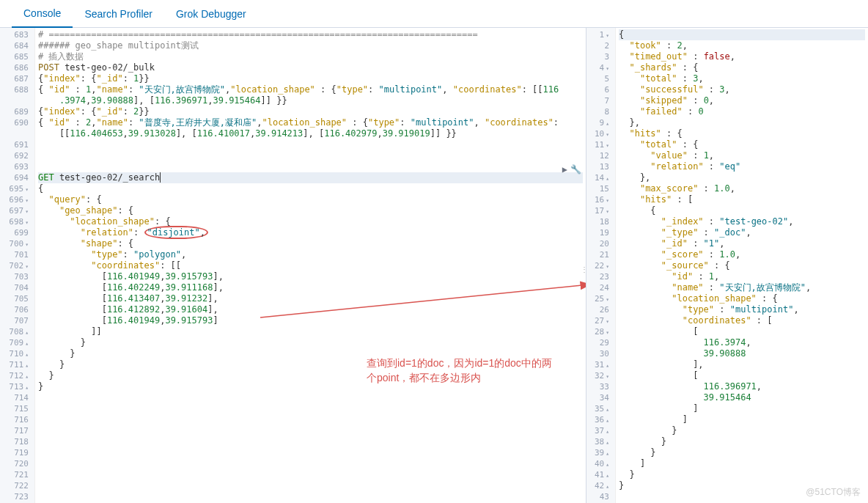 The height and width of the screenshot is (503, 868). Describe the element at coordinates (601, 265) in the screenshot. I see `line-gutter-right: 1234567891011121314151617181920212223242…` at that location.